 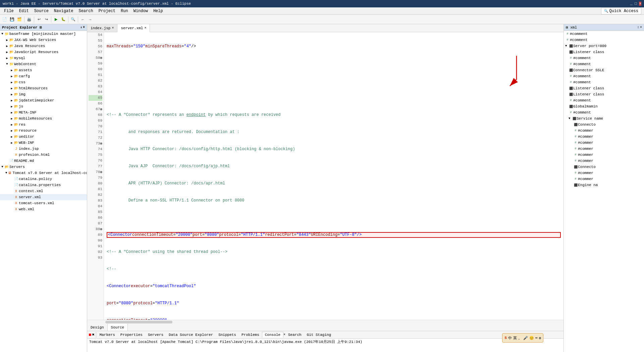 What do you see at coordinates (604, 52) in the screenshot?
I see `outline-item-listener1: ⬛ Listener class` at bounding box center [604, 52].